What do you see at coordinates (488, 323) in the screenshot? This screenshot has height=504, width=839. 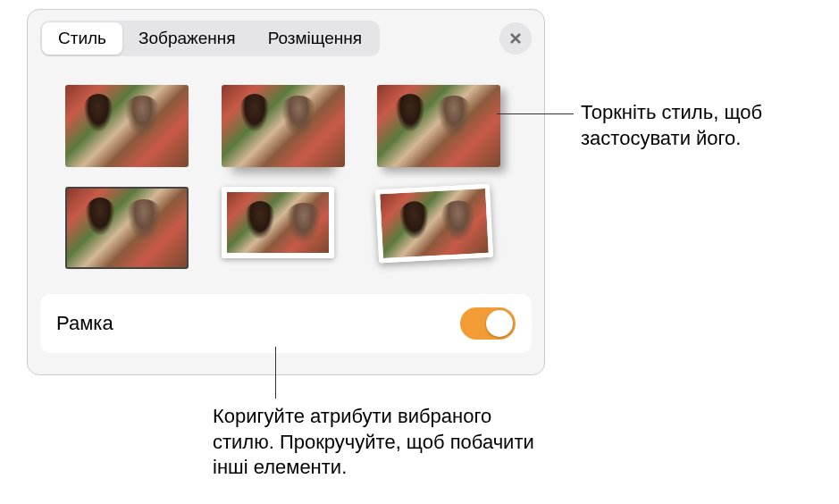 I see `border-toggle` at bounding box center [488, 323].